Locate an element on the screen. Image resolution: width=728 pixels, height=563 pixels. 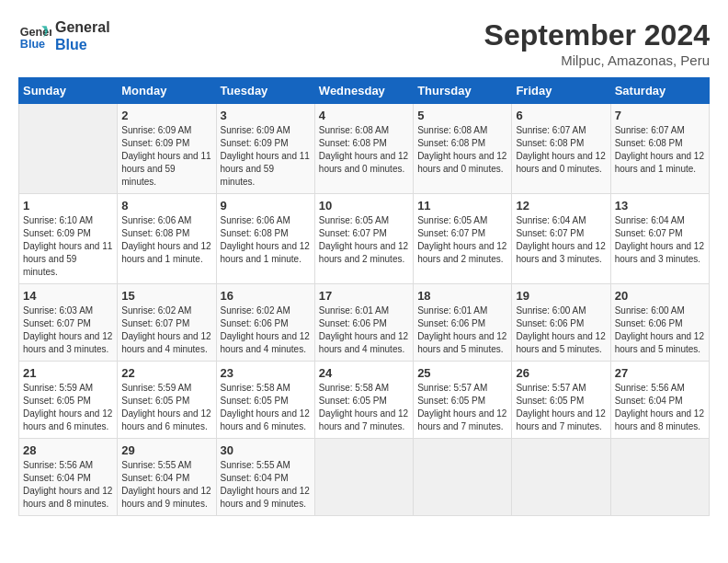
day-number: 14 is located at coordinates (68, 296).